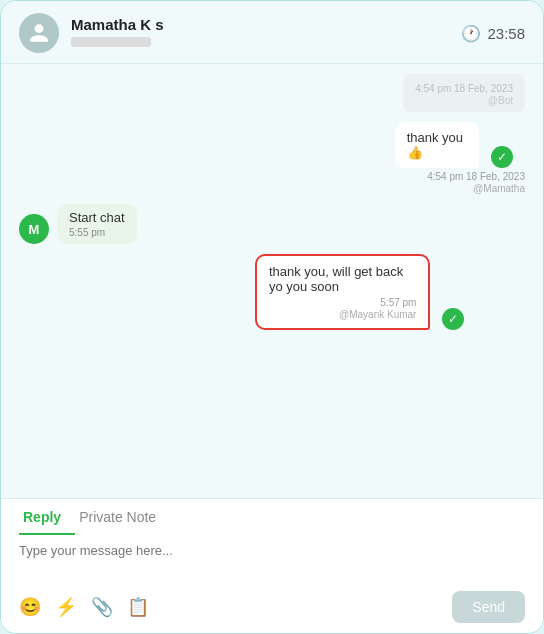 The height and width of the screenshot is (634, 544). Describe the element at coordinates (272, 93) in the screenshot. I see `message-row: 4:54 pm 18 Feb, 2023 @Bot` at that location.